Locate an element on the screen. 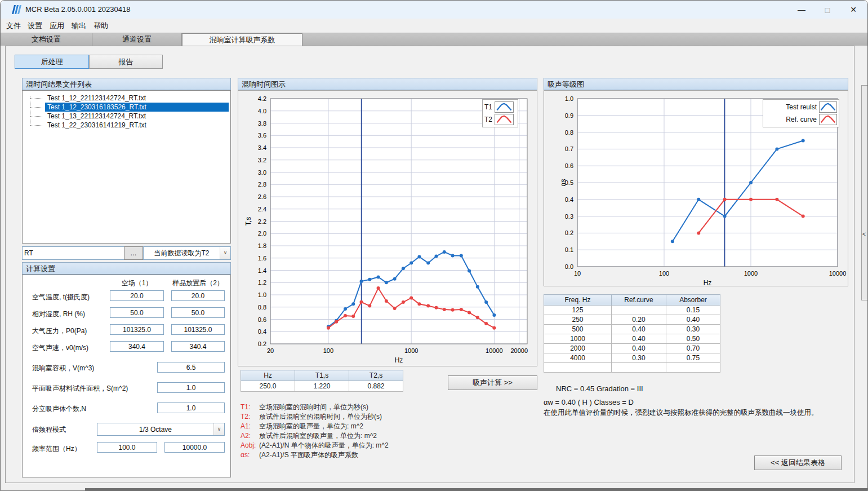  menu-settings: 设置 is located at coordinates (35, 26).